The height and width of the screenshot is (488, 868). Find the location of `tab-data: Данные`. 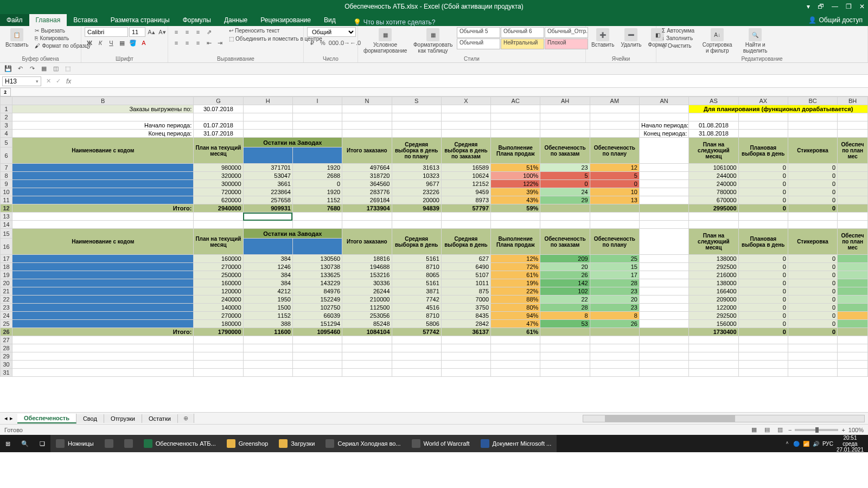

tab-data: Данные is located at coordinates (235, 20).